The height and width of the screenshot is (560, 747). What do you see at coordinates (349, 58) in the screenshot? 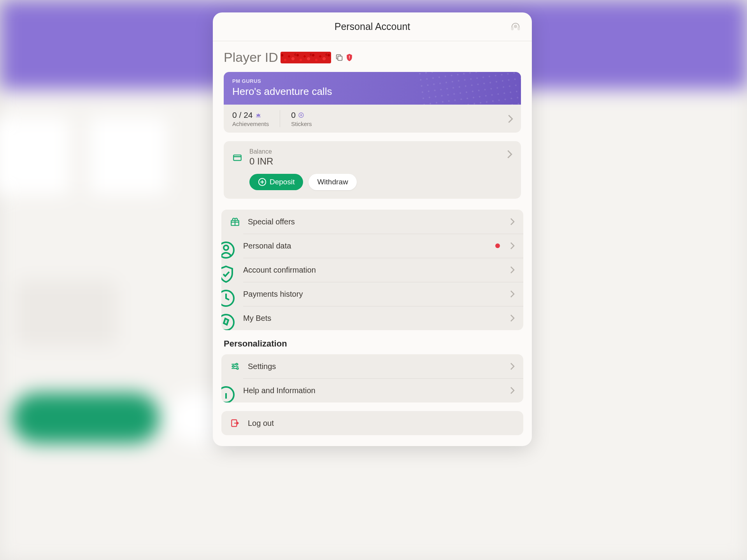
I see `alert-shield-icon` at bounding box center [349, 58].